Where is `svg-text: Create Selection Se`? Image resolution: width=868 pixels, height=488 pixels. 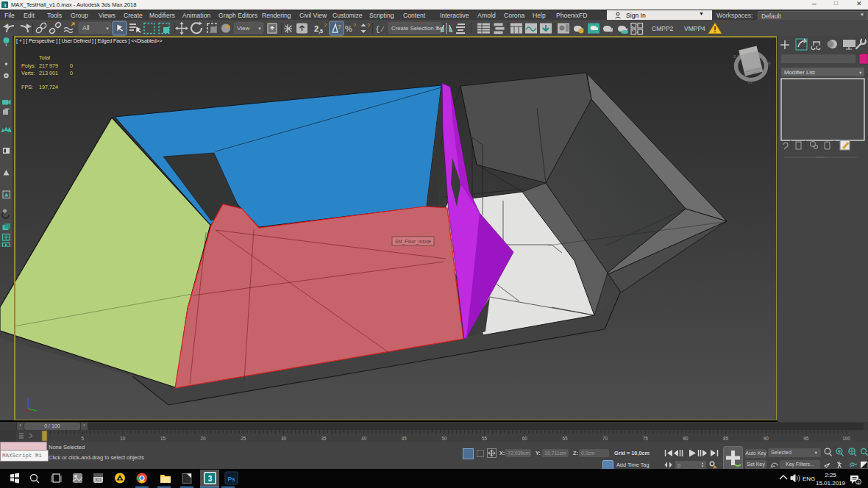 svg-text: Create Selection Se is located at coordinates (416, 28).